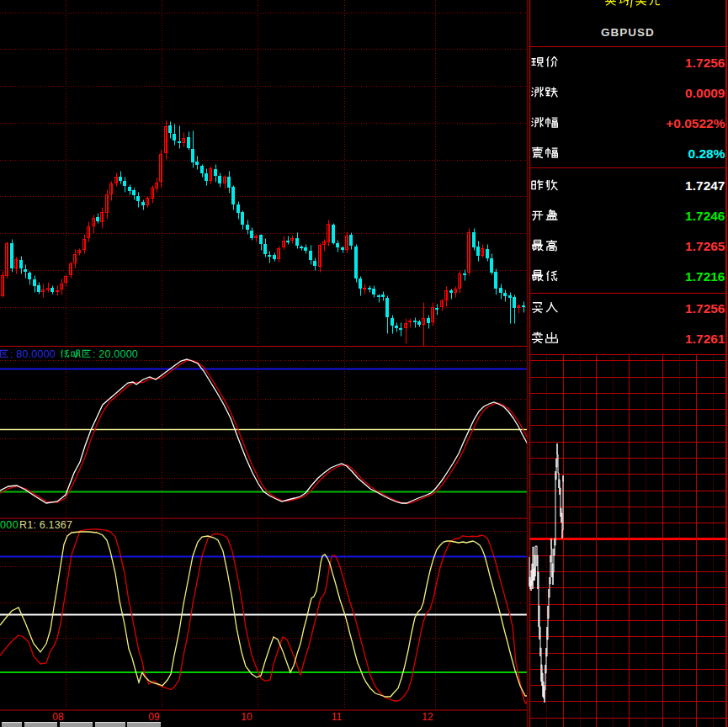  What do you see at coordinates (705, 215) in the screenshot?
I see `svg-text: 1.7246` at bounding box center [705, 215].